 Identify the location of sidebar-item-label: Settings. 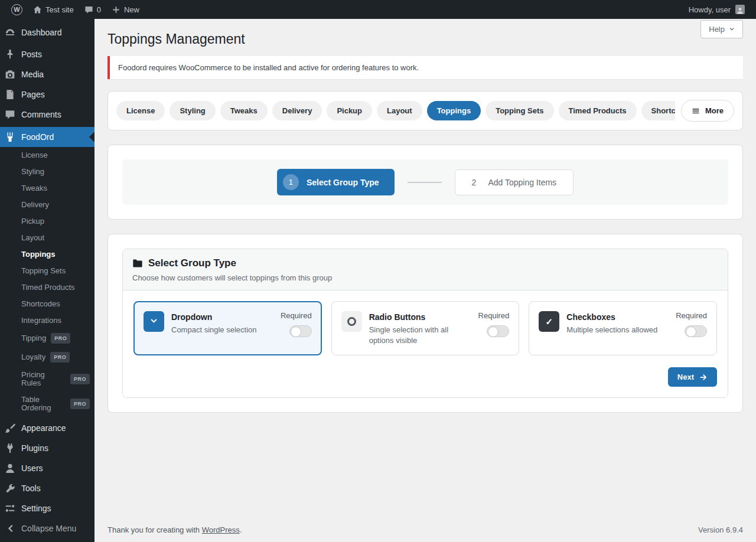
(37, 508).